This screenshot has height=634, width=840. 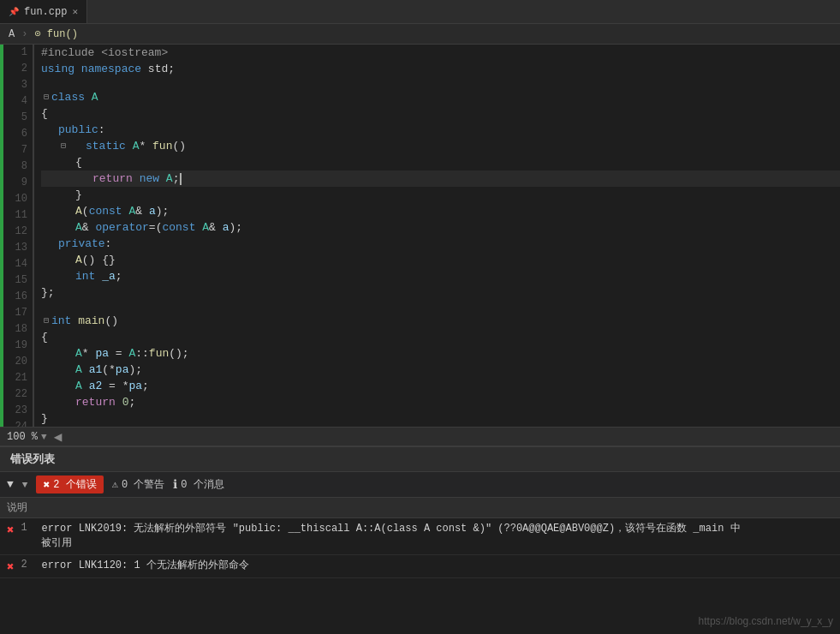 What do you see at coordinates (16, 423) in the screenshot?
I see `line-num-24: 24` at bounding box center [16, 423].